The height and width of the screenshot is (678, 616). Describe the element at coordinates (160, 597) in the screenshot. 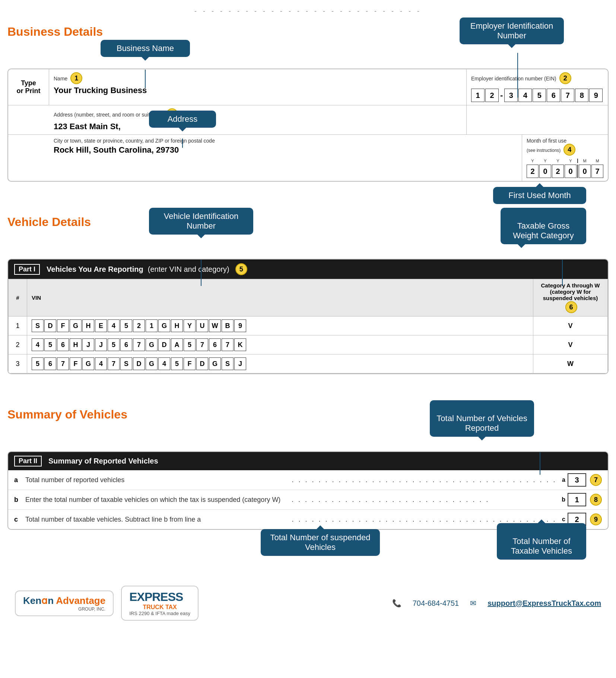

I see `express-logo: EXPRESS` at that location.